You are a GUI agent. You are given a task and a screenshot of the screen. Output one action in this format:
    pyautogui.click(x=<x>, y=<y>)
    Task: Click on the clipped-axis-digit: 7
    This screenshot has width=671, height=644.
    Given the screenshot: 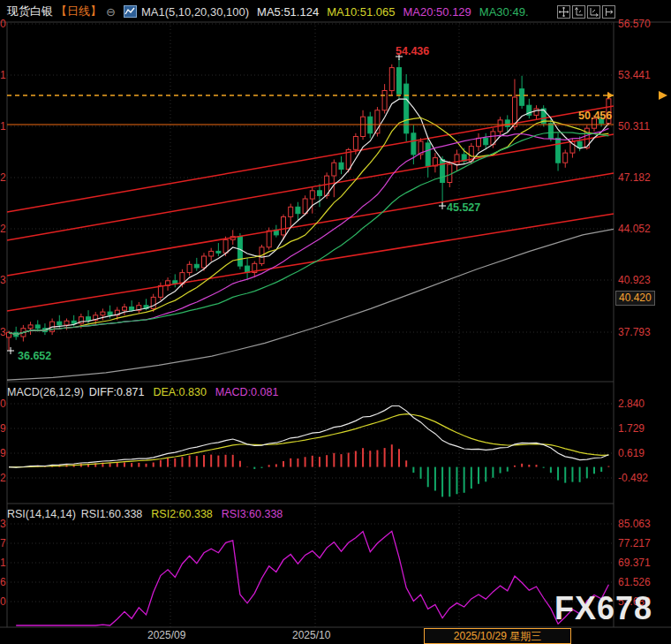 What is the action you would take?
    pyautogui.click(x=4, y=543)
    